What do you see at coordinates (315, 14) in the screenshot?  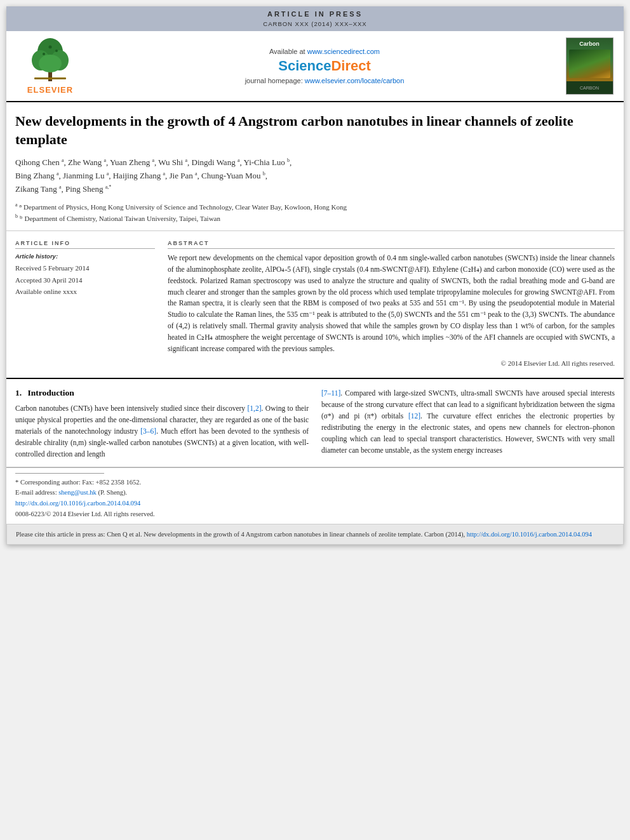 I see `article-in-press-label: ARTICLE IN PRESS` at bounding box center [315, 14].